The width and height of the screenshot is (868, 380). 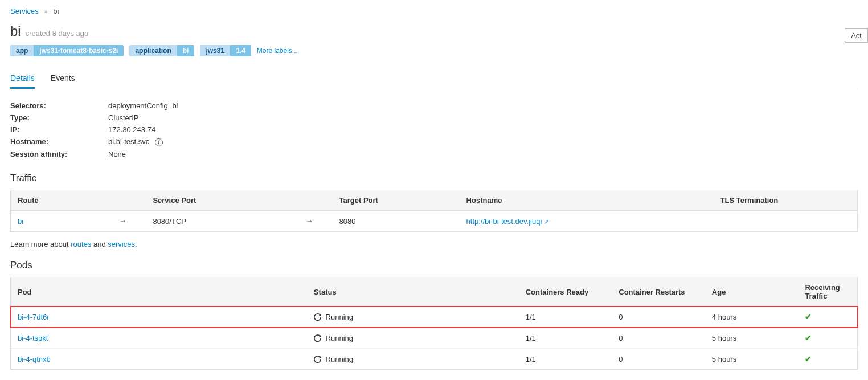 What do you see at coordinates (434, 178) in the screenshot?
I see `traffic-heading: Traffic` at bounding box center [434, 178].